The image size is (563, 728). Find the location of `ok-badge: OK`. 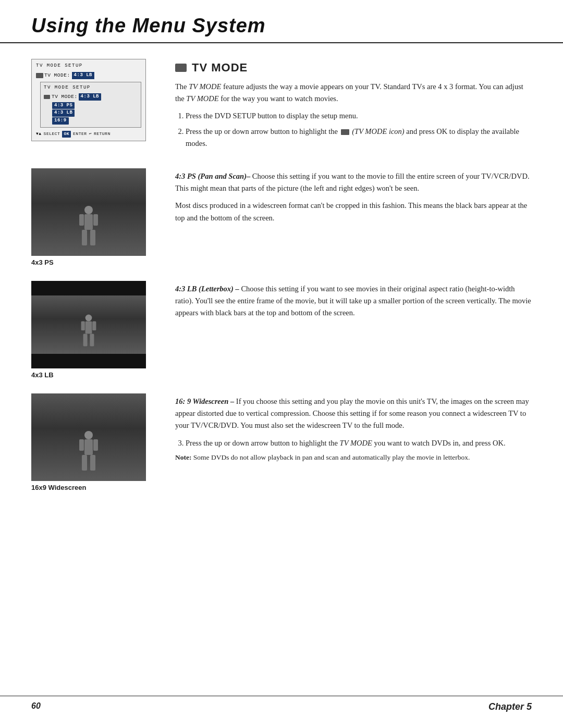

ok-badge: OK is located at coordinates (67, 134).